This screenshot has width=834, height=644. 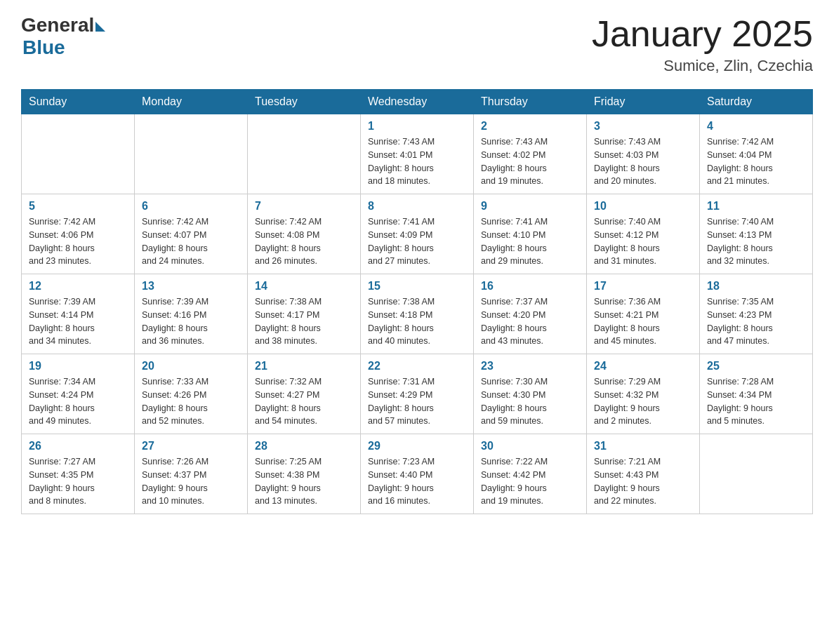 What do you see at coordinates (78, 241) in the screenshot?
I see `day-info: Sunrise: 7:42 AM Sunset: 4:06 PM Dayligh…` at bounding box center [78, 241].